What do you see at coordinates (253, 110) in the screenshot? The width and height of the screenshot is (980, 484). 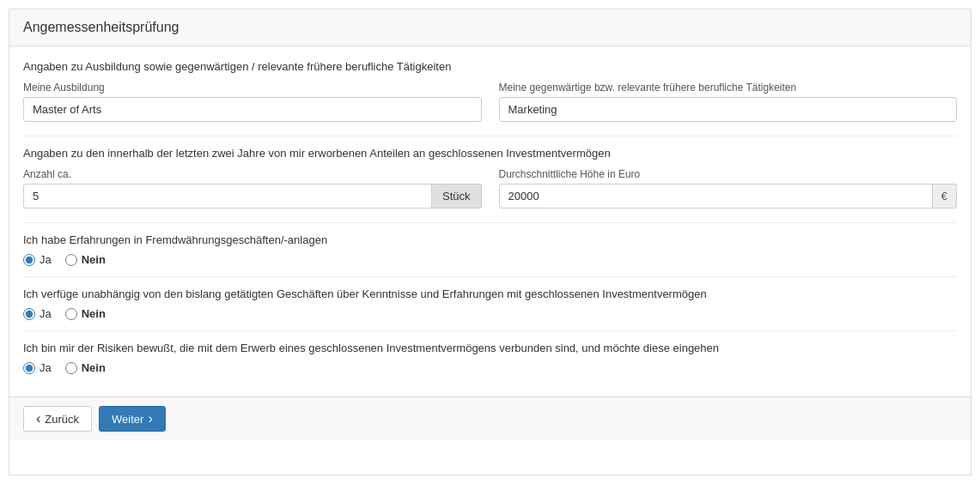 I see `ausbildung-input` at bounding box center [253, 110].